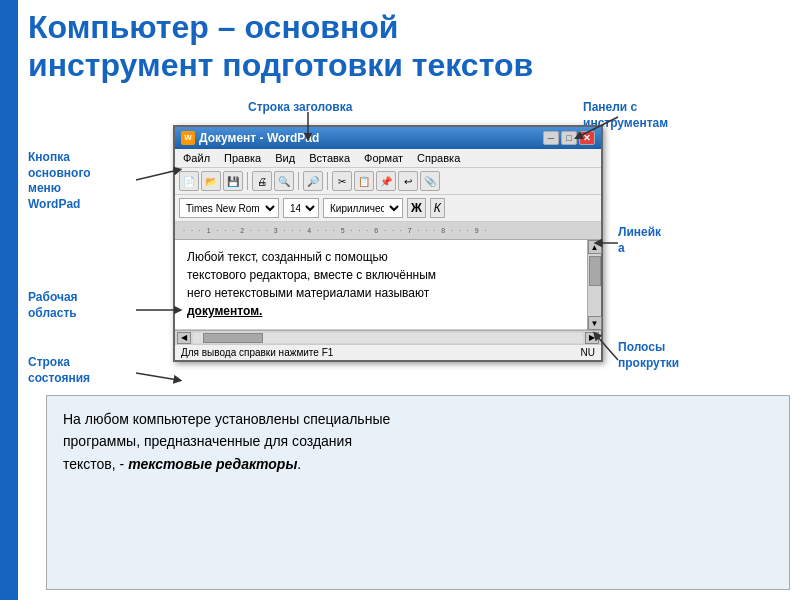 The image size is (800, 600). I want to click on redo-button: 📎, so click(430, 181).